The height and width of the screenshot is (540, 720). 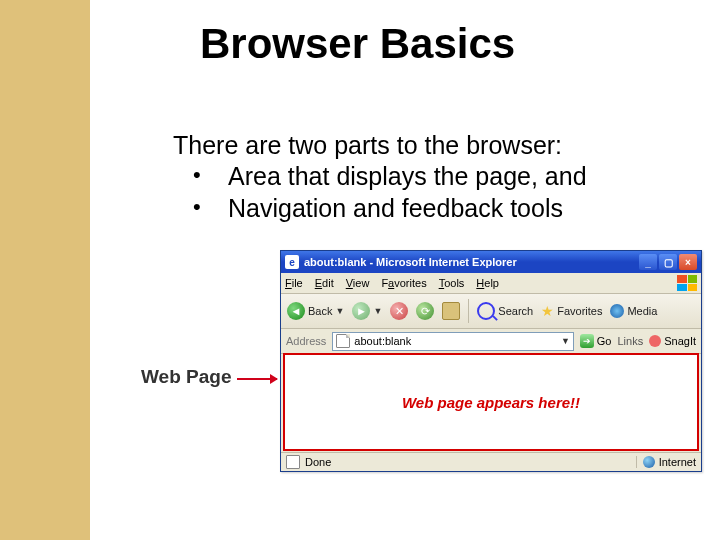 I want to click on address-value: about:blank, so click(x=382, y=341).